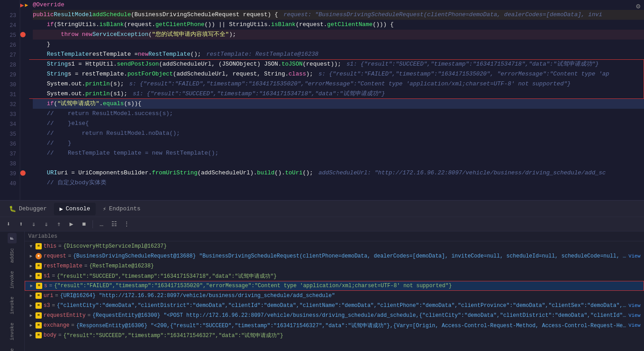 Image resolution: width=644 pixels, height=351 pixels. I want to click on code-line: if (StringUtils.isBlank(request.getClien…, so click(339, 25).